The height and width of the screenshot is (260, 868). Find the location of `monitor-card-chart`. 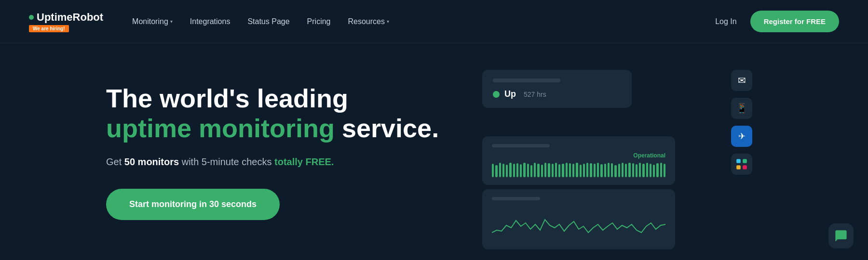

monitor-card-chart is located at coordinates (579, 220).